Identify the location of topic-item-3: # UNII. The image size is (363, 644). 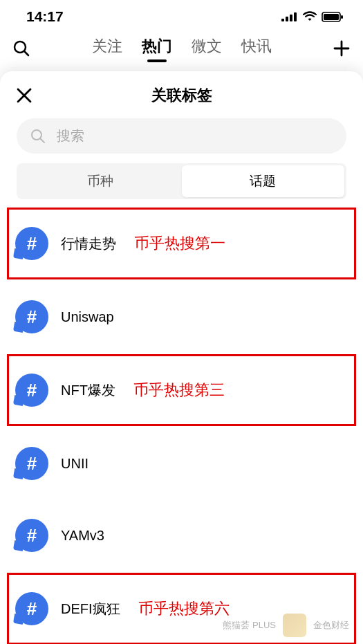
(181, 463).